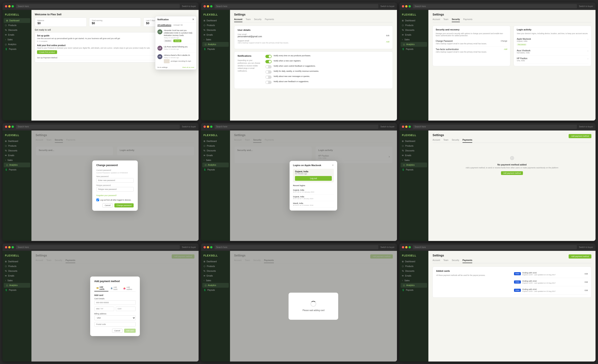 This screenshot has width=598, height=364. Describe the element at coordinates (108, 205) in the screenshot. I see `cancel-change-pw-btn: Cancel` at that location.